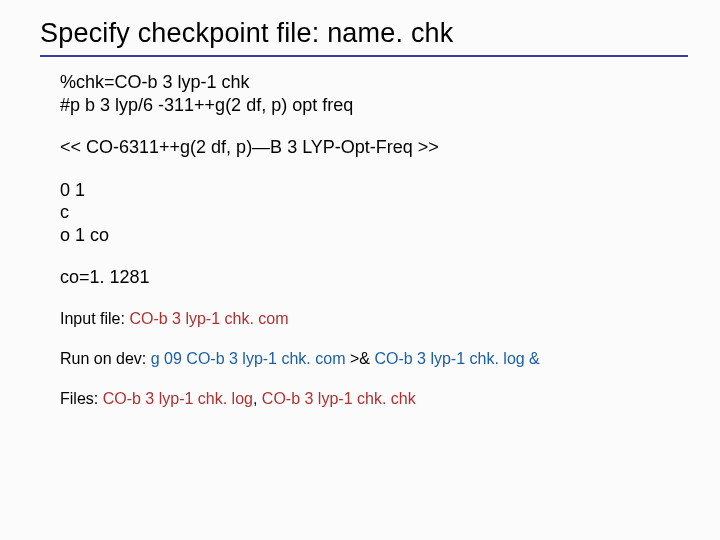 Image resolution: width=720 pixels, height=540 pixels. What do you see at coordinates (374, 236) in the screenshot?
I see `atom-line-2: o 1 co` at bounding box center [374, 236].